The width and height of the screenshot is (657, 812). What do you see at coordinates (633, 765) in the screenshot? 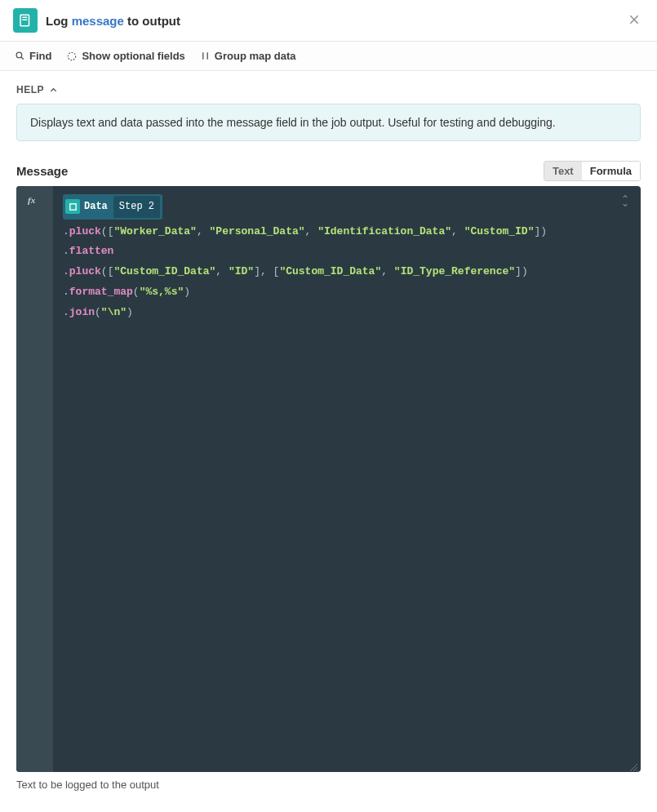
I see `resize-handle-icon` at bounding box center [633, 765].